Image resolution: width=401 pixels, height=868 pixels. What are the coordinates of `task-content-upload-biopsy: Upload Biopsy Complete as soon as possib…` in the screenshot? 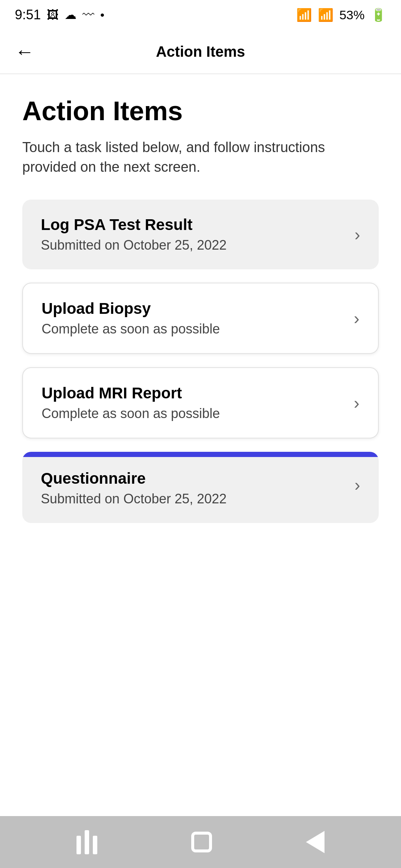 It's located at (194, 318).